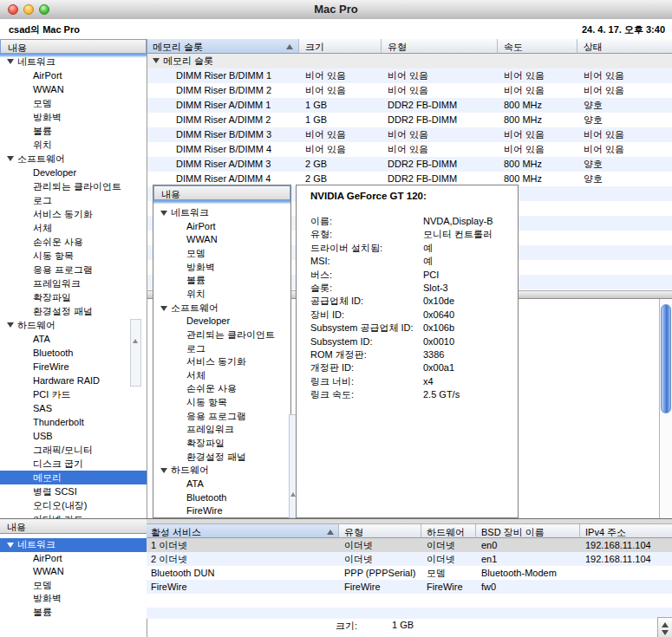 The image size is (672, 637). What do you see at coordinates (340, 47) in the screenshot?
I see `column-header-size: 크기` at bounding box center [340, 47].